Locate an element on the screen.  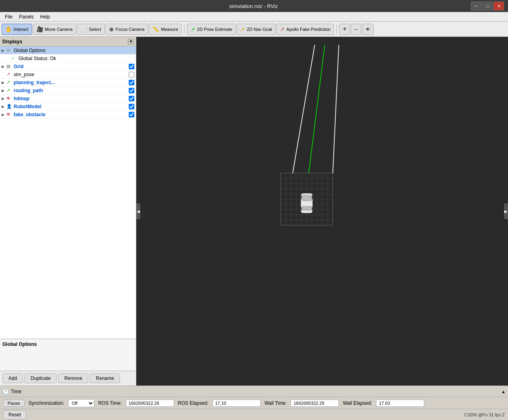
pause-button: Pause is located at coordinates (14, 403).